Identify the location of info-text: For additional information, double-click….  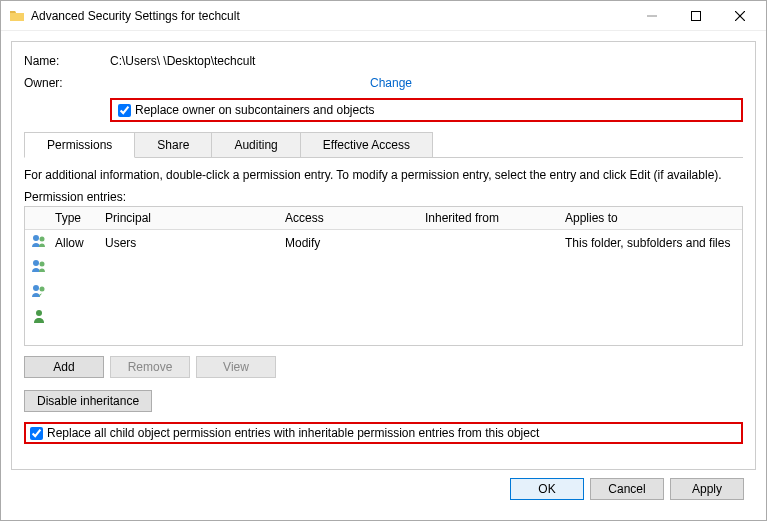
(384, 175).